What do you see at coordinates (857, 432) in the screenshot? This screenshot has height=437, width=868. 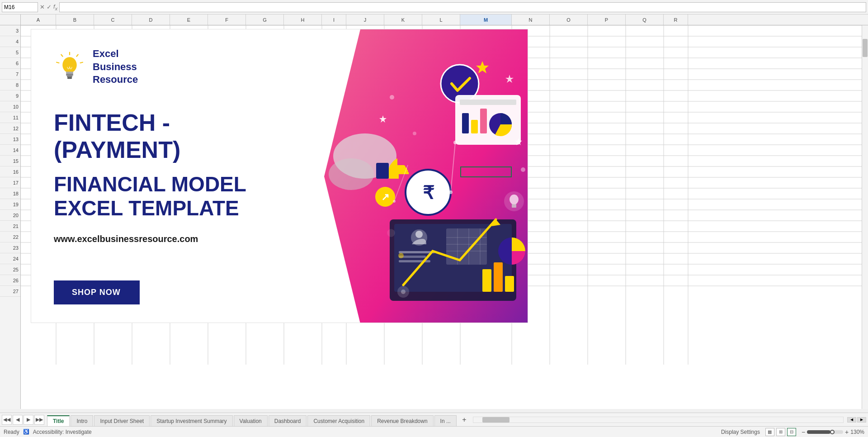 I see `zoom-level: 130%` at bounding box center [857, 432].